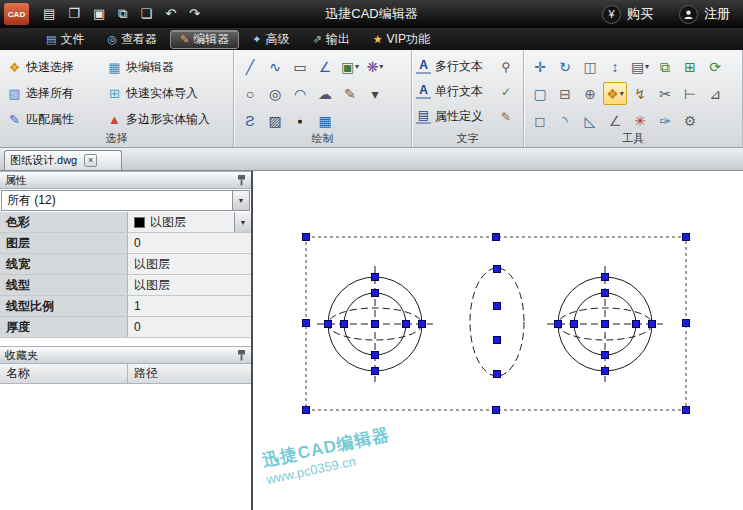 The height and width of the screenshot is (510, 743). Describe the element at coordinates (540, 120) in the screenshot. I see `select-window-icon: ◻` at that location.